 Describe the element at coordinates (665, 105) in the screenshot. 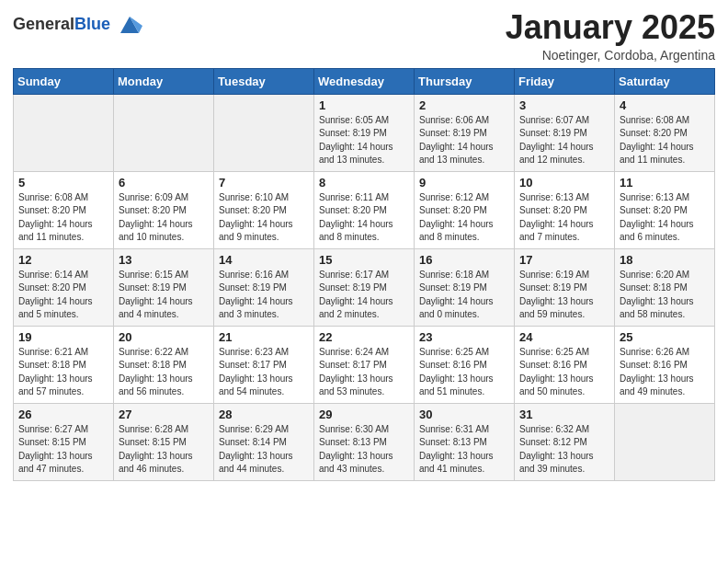

I see `day-number: 4` at that location.